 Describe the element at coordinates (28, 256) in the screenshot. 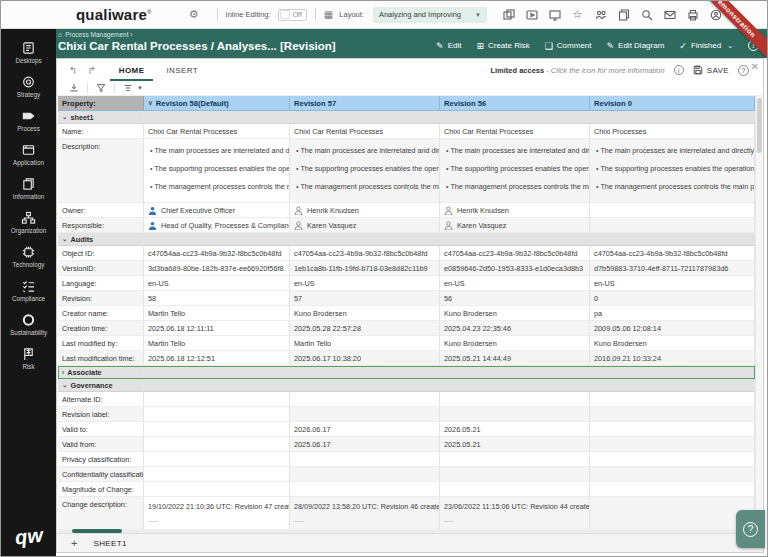

I see `sidebar-item-technology: Technology` at that location.